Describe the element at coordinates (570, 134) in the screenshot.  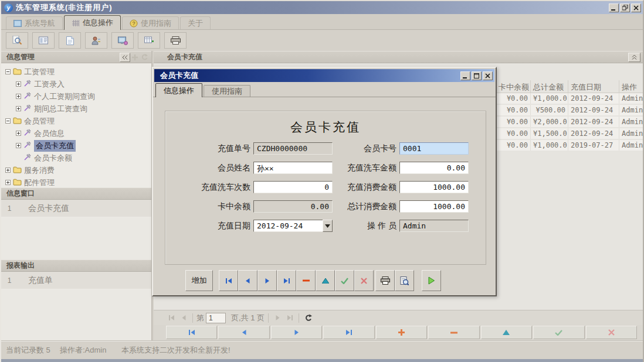
I see `table-row: ¥0.00 ¥1,500.0 2012-09-24 Admin` at that location.